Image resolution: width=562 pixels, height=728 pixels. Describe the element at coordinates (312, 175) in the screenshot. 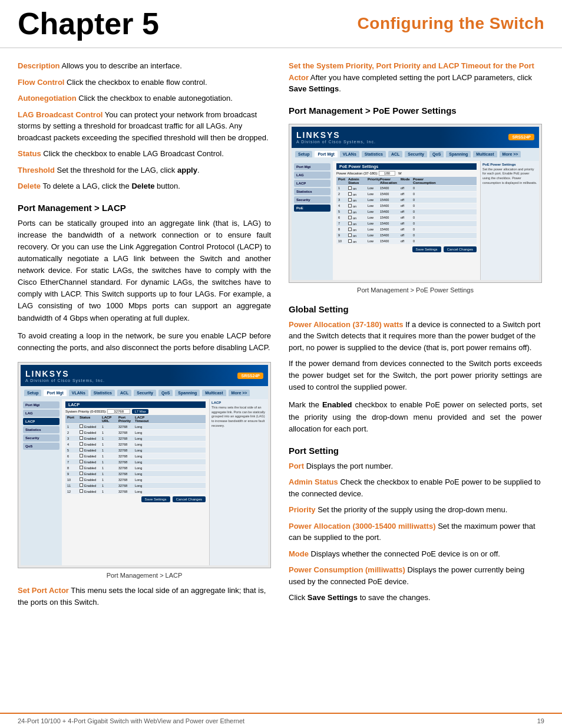

I see `poe-sidebar-lag: LAG` at that location.